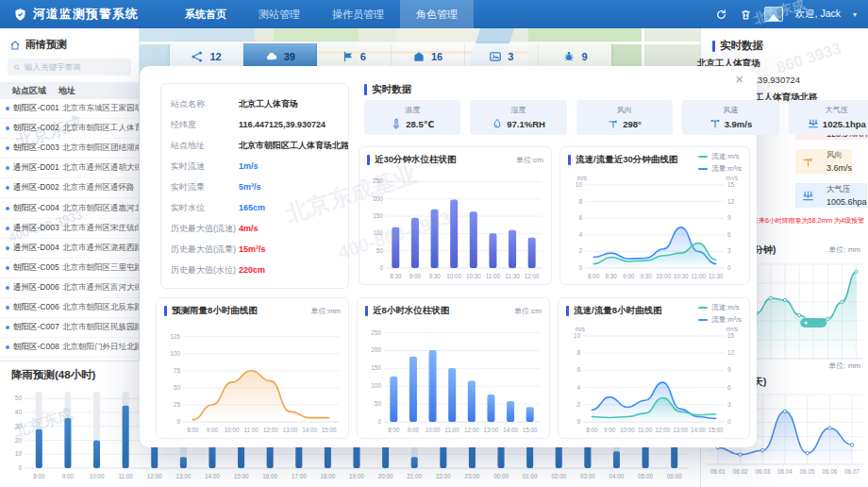 The image size is (868, 487). I want to click on svg-text: 9:30, so click(647, 276).